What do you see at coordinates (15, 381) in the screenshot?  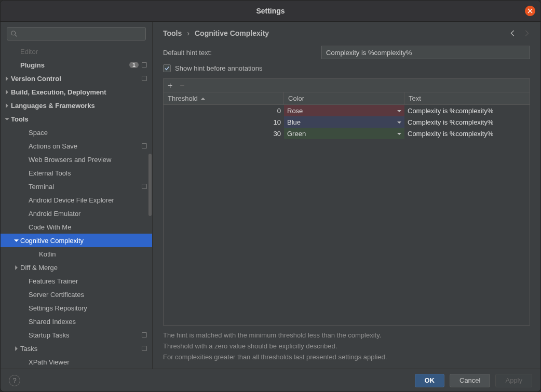 I see `help-button: ?` at bounding box center [15, 381].